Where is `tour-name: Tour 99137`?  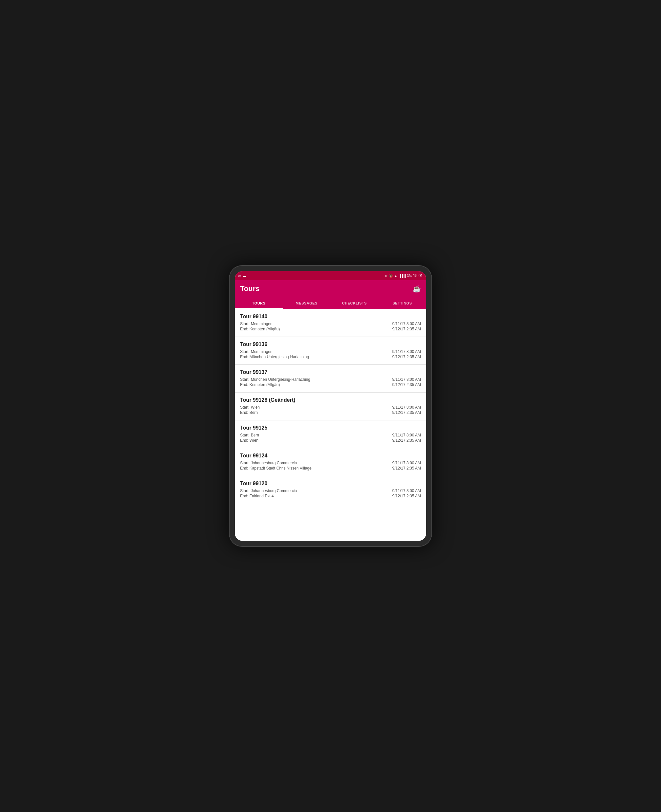 tour-name: Tour 99137 is located at coordinates (330, 372).